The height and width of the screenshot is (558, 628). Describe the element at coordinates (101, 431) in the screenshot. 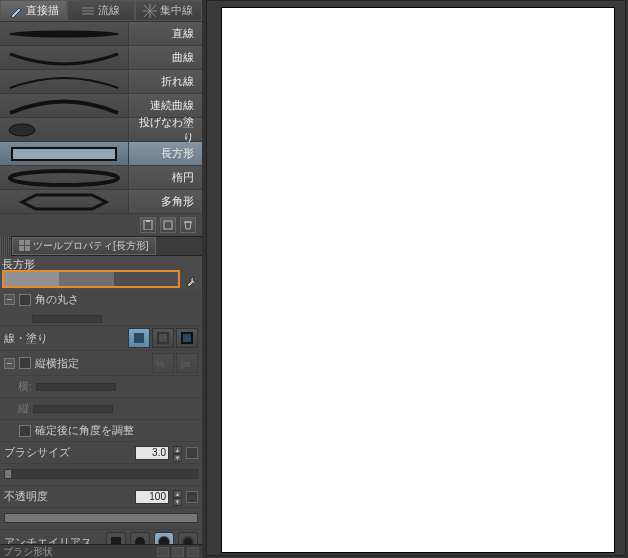

I see `prop-adjust-angle: 確定後に角度を調整` at that location.